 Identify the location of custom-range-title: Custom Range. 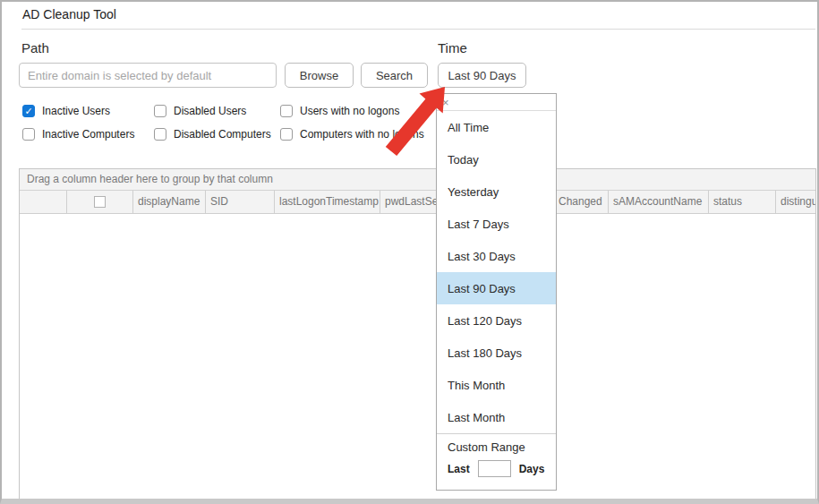
(496, 448).